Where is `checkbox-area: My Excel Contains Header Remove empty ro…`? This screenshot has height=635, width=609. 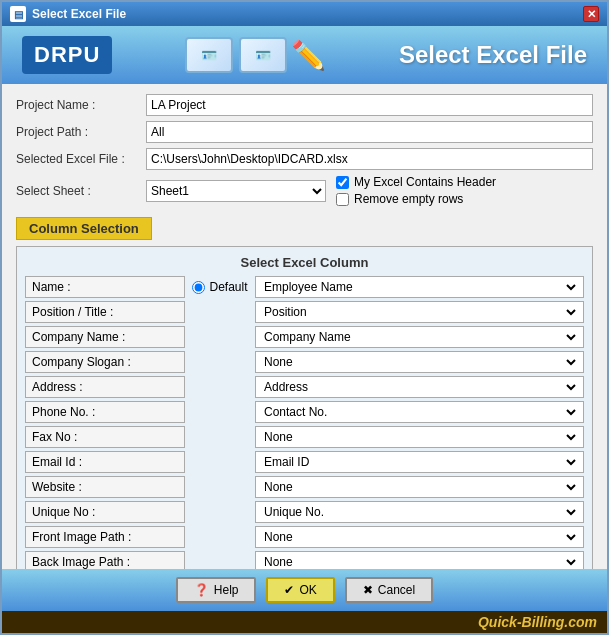
checkbox-area: My Excel Contains Header Remove empty ro… is located at coordinates (416, 190).